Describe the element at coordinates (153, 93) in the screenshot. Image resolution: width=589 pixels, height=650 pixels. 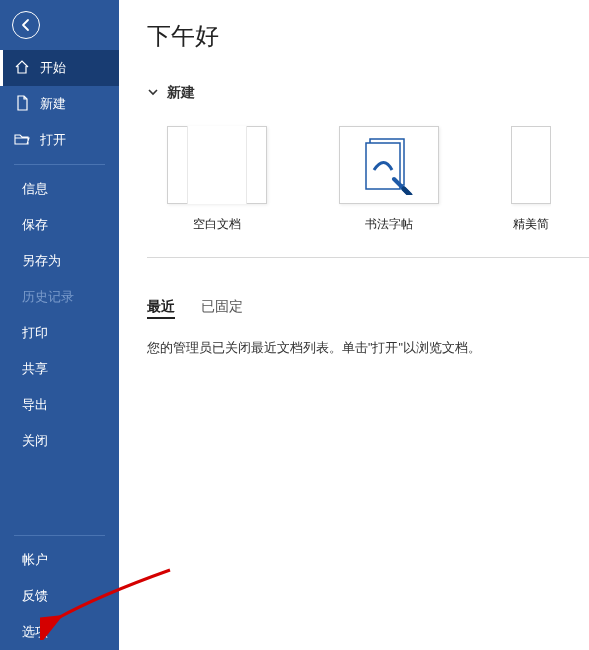
I see `chevron-down-icon` at that location.